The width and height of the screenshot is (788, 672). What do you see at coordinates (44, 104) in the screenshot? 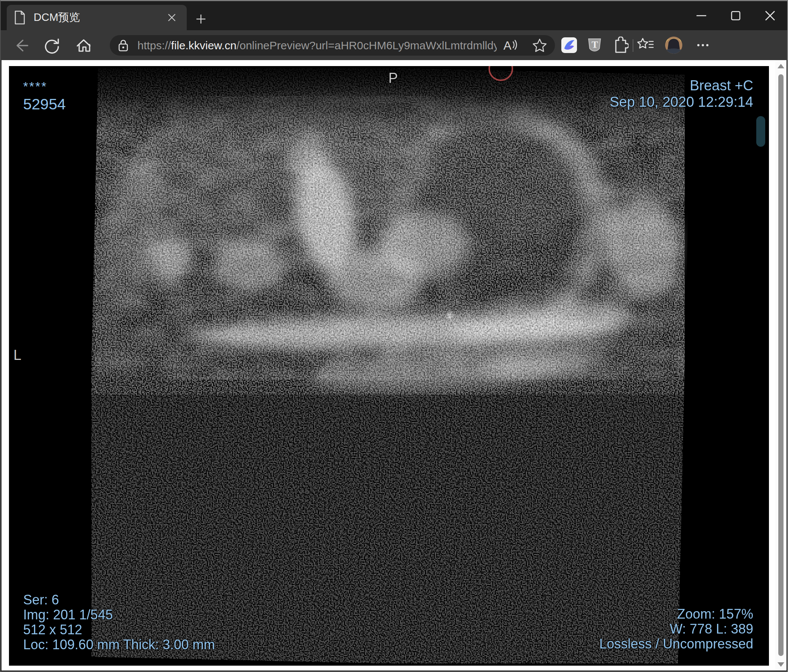
I see `patient-id: 52954` at bounding box center [44, 104].